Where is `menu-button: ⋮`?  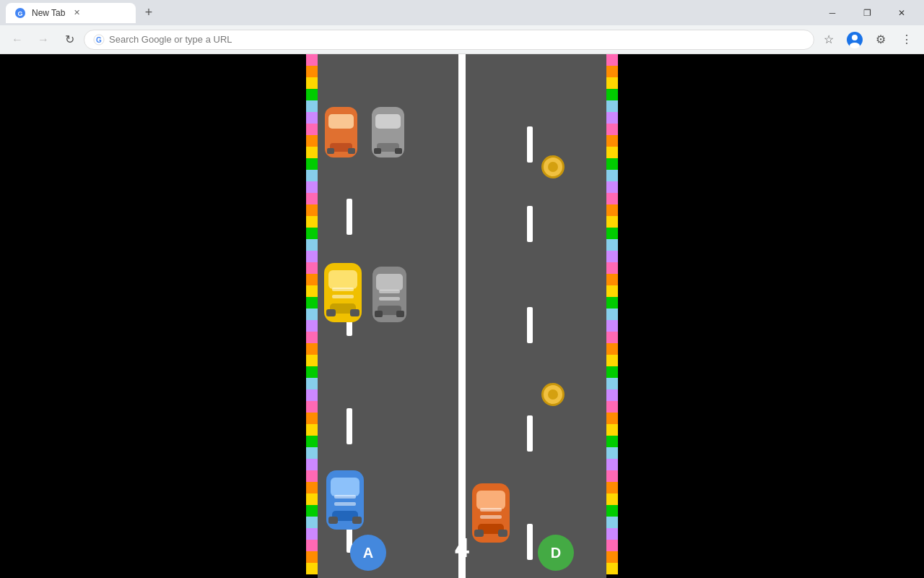 menu-button: ⋮ is located at coordinates (907, 40).